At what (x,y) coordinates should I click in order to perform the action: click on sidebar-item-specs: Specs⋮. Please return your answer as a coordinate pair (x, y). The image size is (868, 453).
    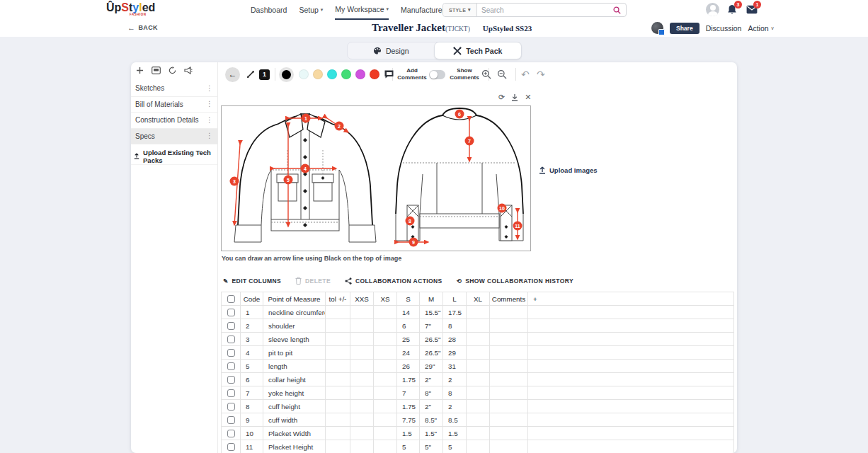
    Looking at the image, I should click on (174, 137).